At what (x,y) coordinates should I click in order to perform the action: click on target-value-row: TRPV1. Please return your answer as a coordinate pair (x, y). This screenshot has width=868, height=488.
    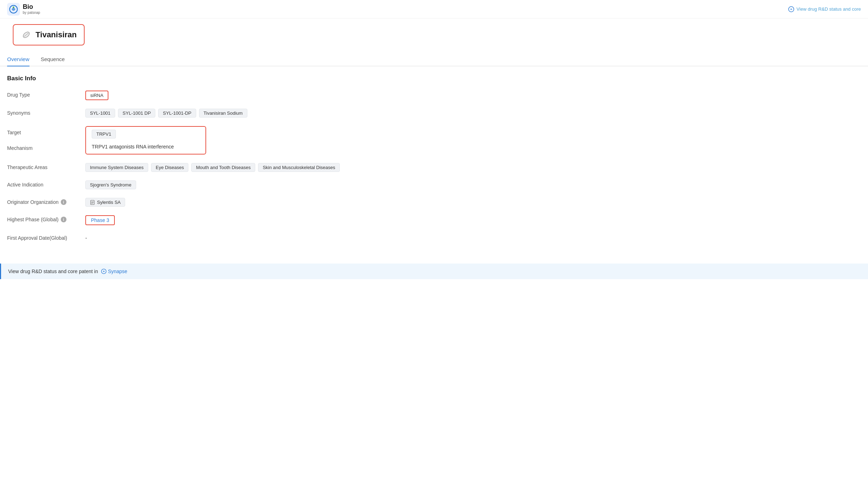
    Looking at the image, I should click on (146, 134).